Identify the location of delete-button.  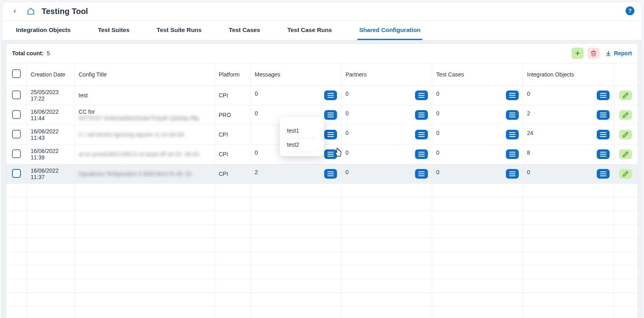
(594, 53).